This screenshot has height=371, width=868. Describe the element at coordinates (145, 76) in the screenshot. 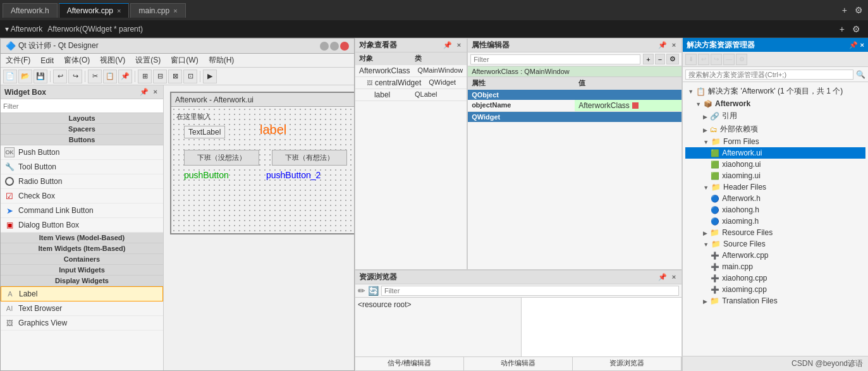

I see `toolbar-layout: ⊞` at that location.